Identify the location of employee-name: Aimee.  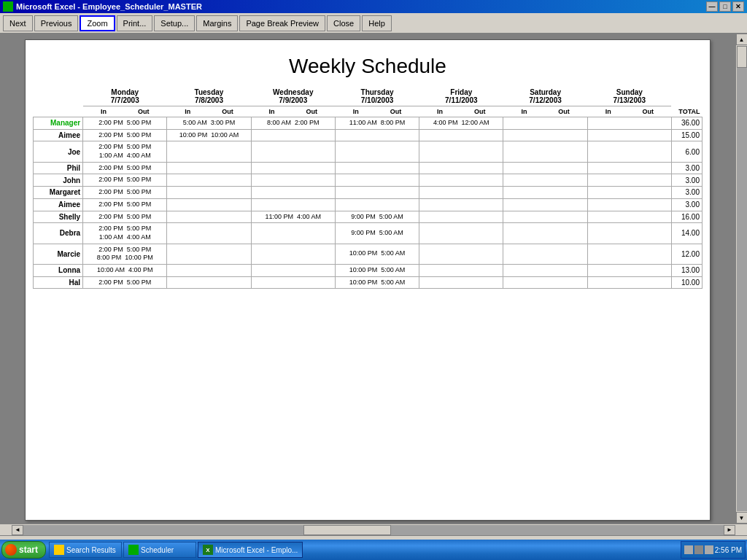
(58, 136).